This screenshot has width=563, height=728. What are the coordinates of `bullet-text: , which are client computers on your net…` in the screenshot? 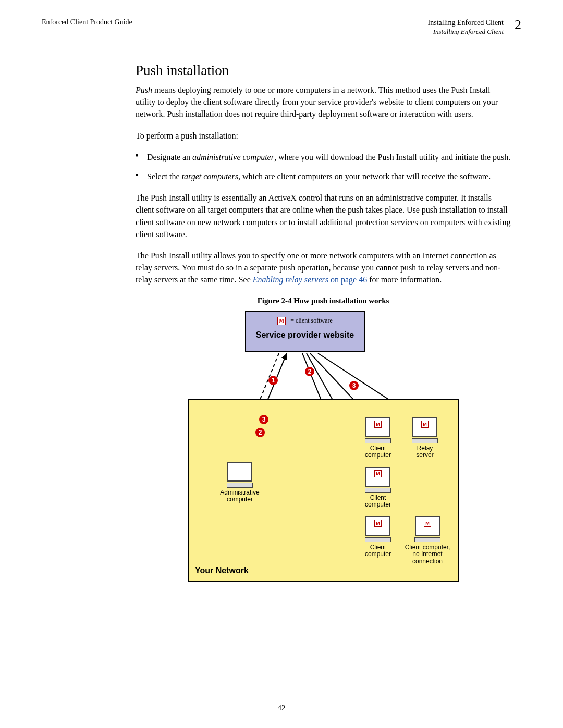 It's located at (364, 176).